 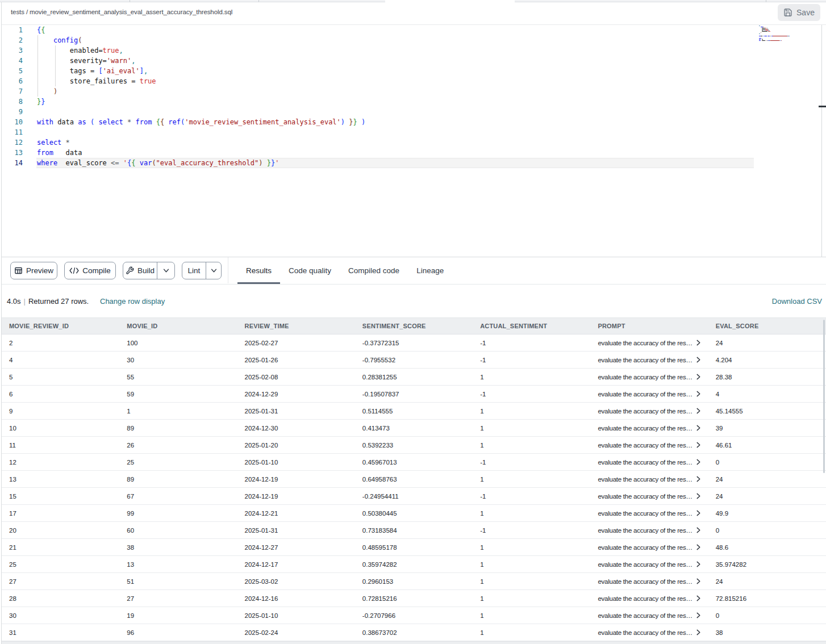 I want to click on table-vertical-scrollbar, so click(x=824, y=396).